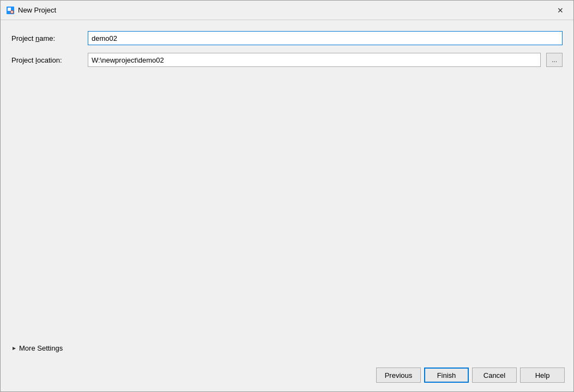 The height and width of the screenshot is (392, 574). What do you see at coordinates (446, 375) in the screenshot?
I see `finish-button: Finish` at bounding box center [446, 375].